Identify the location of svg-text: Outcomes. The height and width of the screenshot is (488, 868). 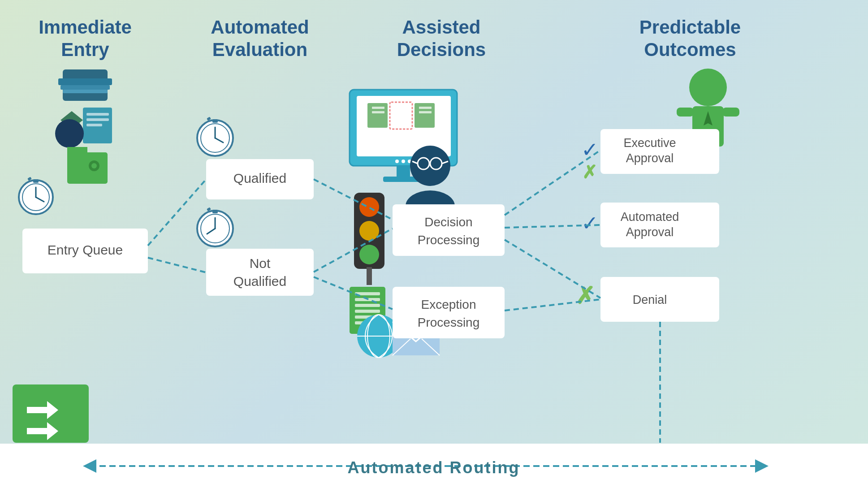
(690, 49).